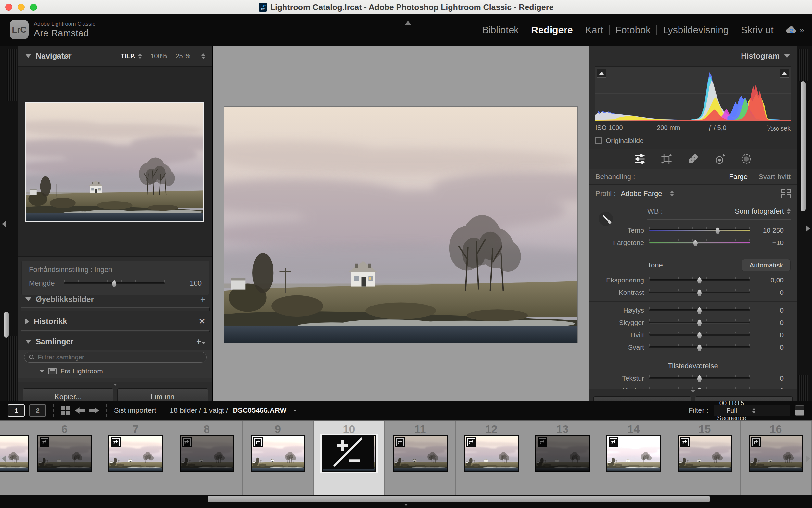 The height and width of the screenshot is (508, 812). Describe the element at coordinates (693, 93) in the screenshot. I see `histogram-display` at that location.